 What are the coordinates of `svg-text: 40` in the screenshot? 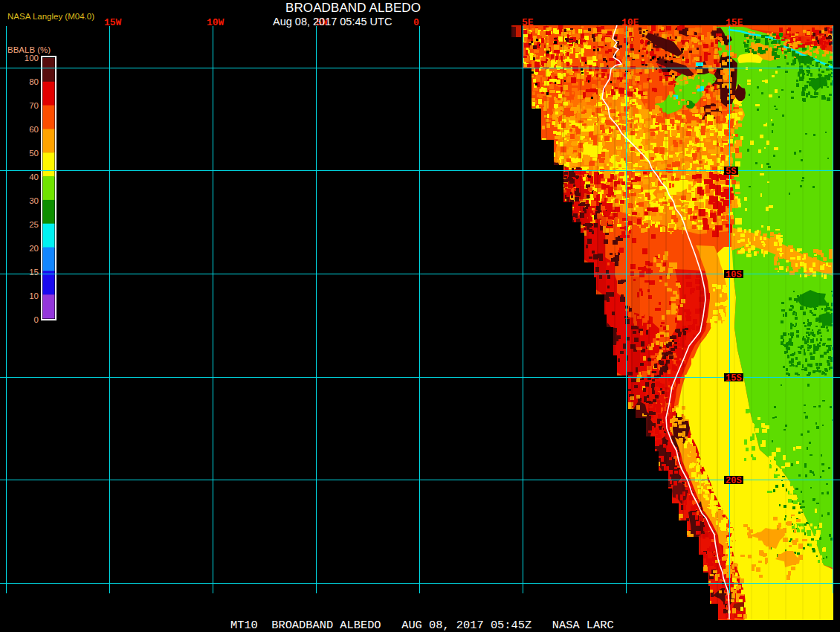 It's located at (34, 177).